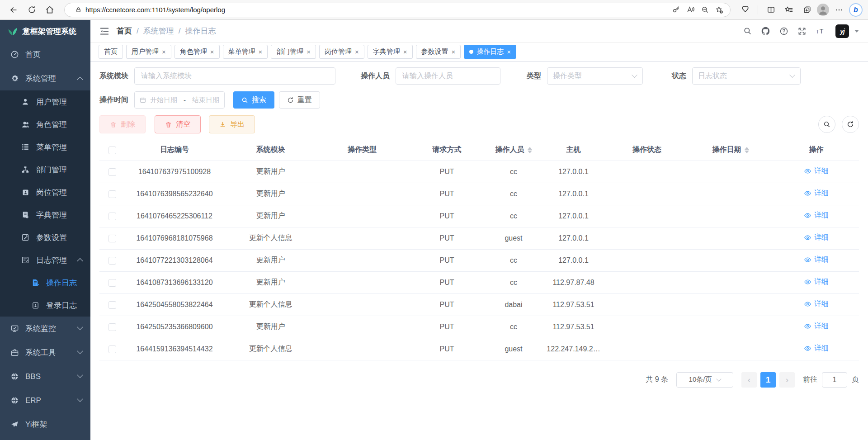 The height and width of the screenshot is (440, 868). I want to click on sidebar-item-menu-mgmt: 菜单管理, so click(45, 147).